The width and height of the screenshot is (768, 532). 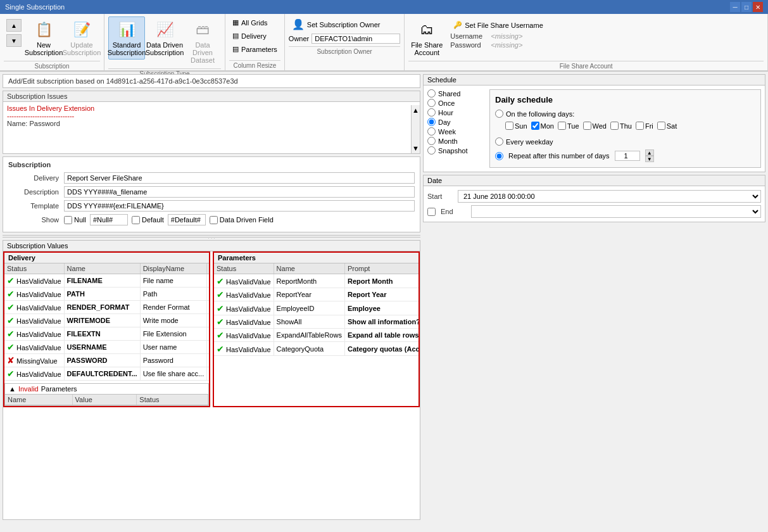 I want to click on schedule-radio-once, so click(x=432, y=103).